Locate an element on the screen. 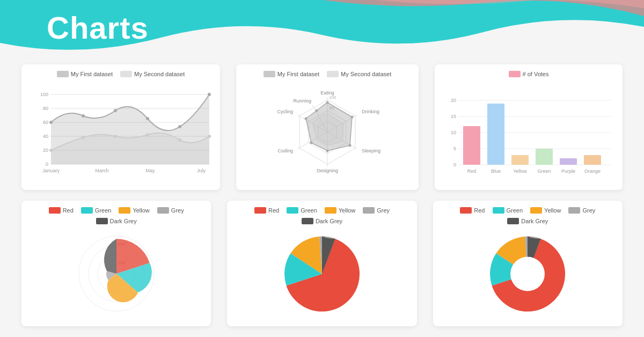 This screenshot has width=644, height=337. pie-legend-label-darkgrey: Dark Grey is located at coordinates (329, 221).